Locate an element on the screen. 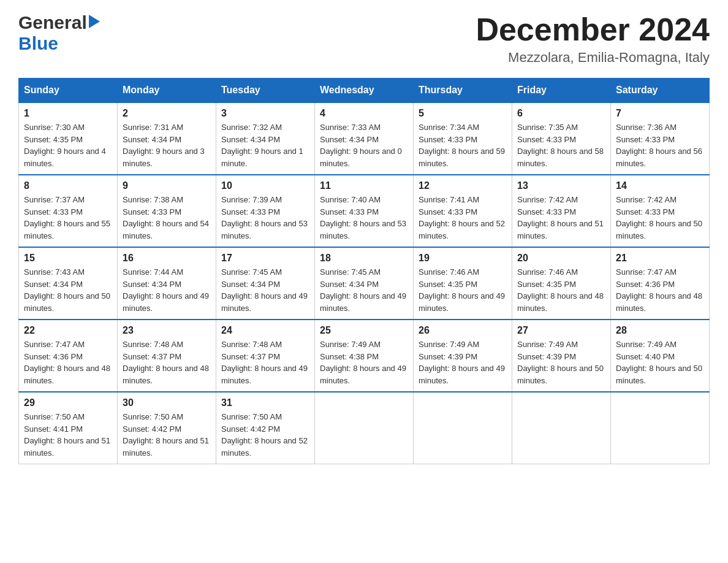 The image size is (728, 563). page-header: General Blue December 2024 Mezzolara, Em… is located at coordinates (364, 39).